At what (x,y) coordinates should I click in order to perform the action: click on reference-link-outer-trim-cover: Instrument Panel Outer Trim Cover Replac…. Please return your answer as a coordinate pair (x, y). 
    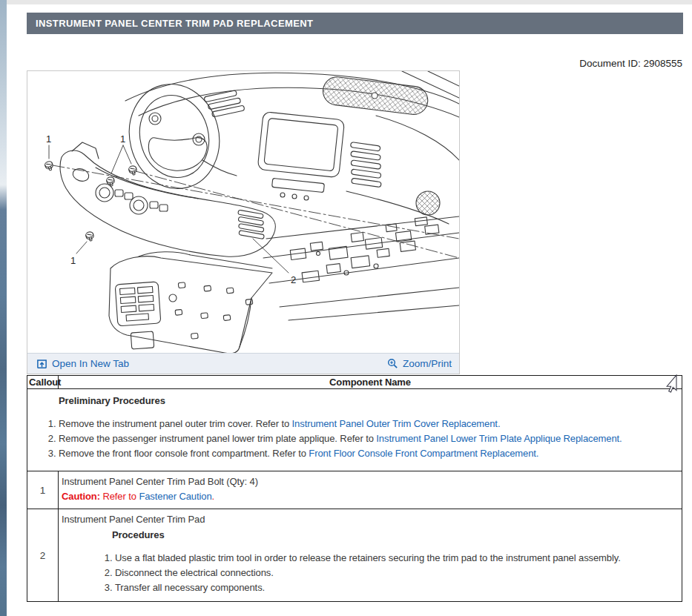
    Looking at the image, I should click on (395, 424).